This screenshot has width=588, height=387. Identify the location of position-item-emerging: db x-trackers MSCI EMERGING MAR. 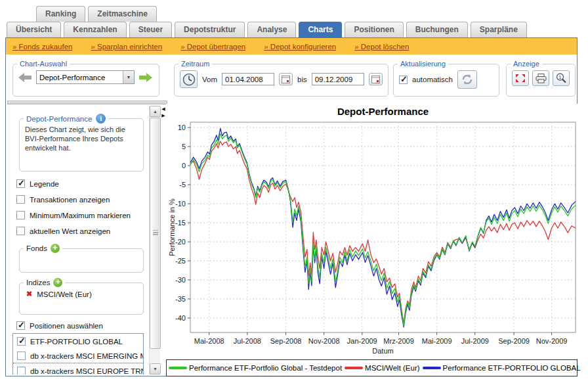
(78, 355).